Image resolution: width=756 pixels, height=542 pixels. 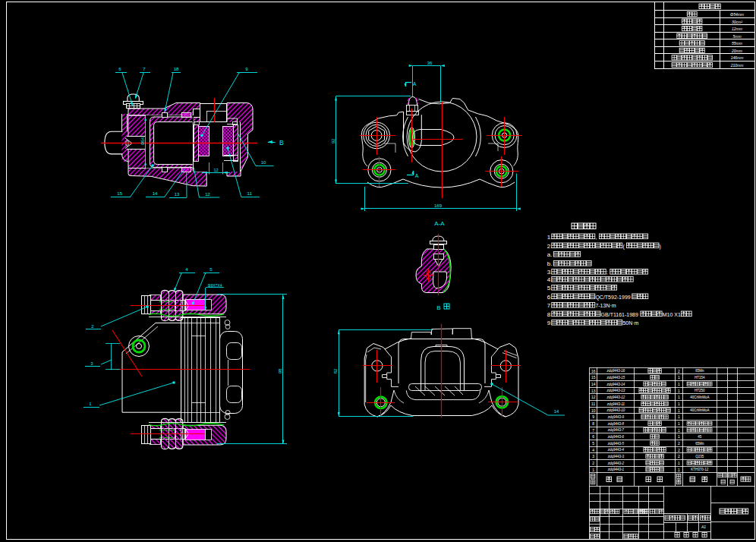 I want to click on svg-text: 82, so click(x=335, y=370).